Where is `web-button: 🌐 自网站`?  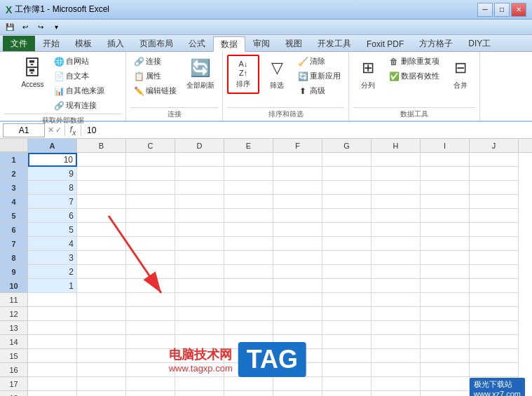
web-button: 🌐 自网站 is located at coordinates (79, 62).